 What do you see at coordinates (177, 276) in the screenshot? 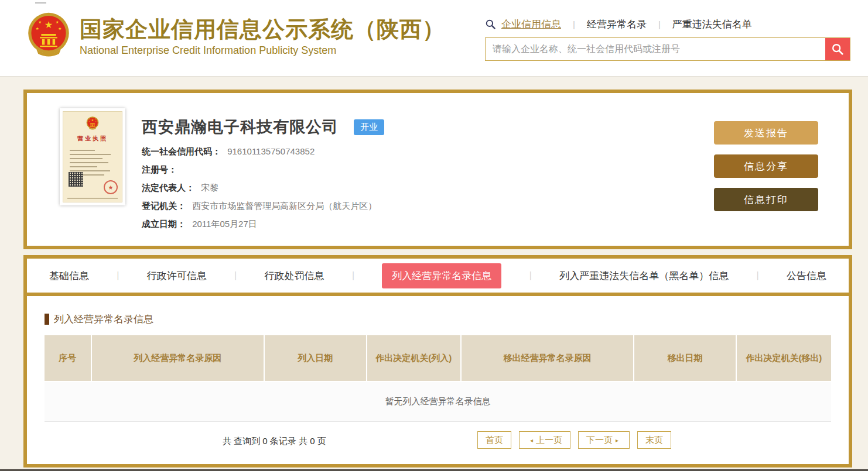
I see `tab-administrative-license: 行政许可信息` at bounding box center [177, 276].